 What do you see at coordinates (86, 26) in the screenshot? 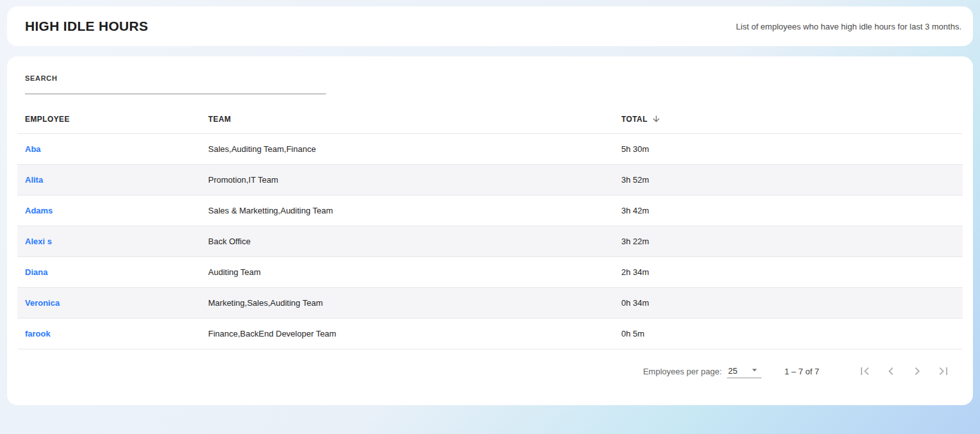
I see `page-title: HIGH IDLE HOURS` at bounding box center [86, 26].